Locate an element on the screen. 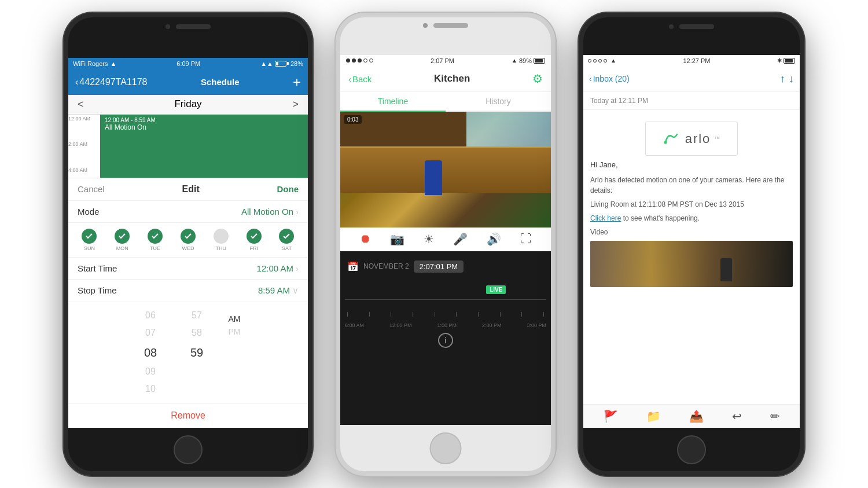 The height and width of the screenshot is (488, 868). flag-button: 🚩 is located at coordinates (611, 416).